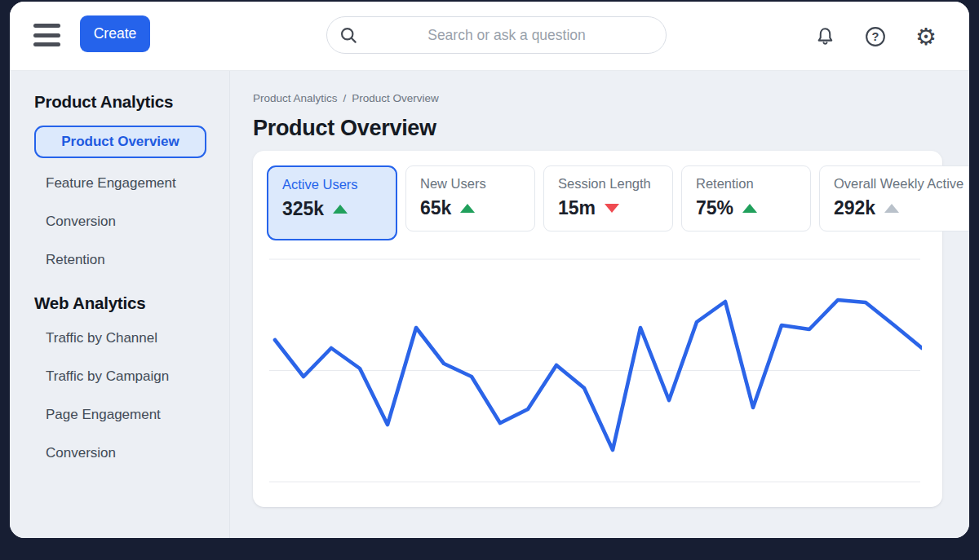  I want to click on metric-value: 15m, so click(577, 209).